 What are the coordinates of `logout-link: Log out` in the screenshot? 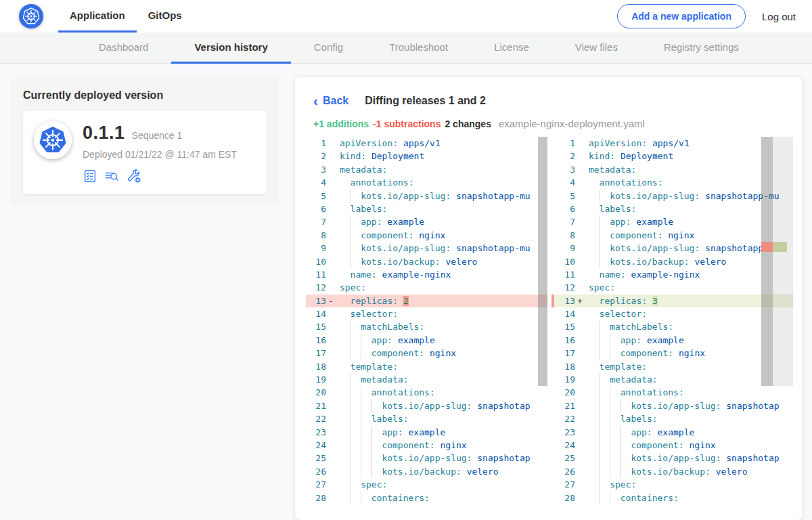 It's located at (779, 16).